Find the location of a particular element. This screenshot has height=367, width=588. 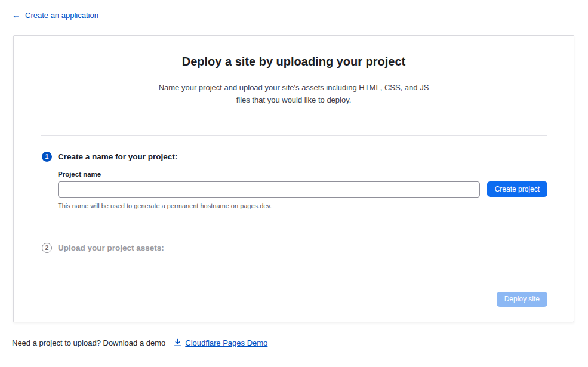

step-2-body: Upload your project assets: is located at coordinates (303, 248).